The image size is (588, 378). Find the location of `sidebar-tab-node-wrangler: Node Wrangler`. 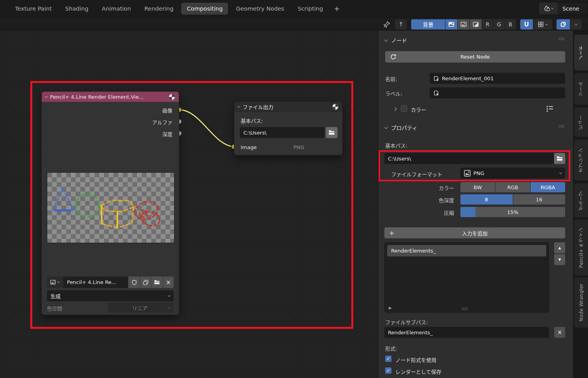

sidebar-tab-node-wrangler: Node Wrangler is located at coordinates (581, 303).